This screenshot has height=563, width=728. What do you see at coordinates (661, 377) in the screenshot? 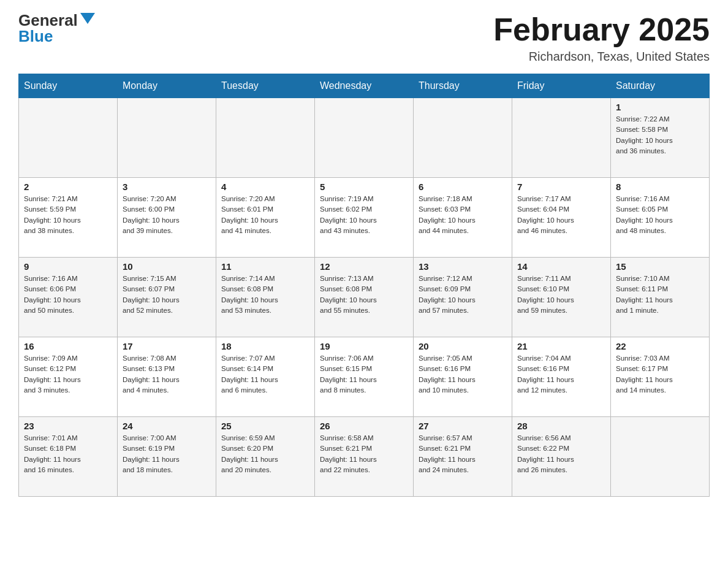
I see `calendar-cell: 22Sunrise: 7:03 AM Sunset: 6:17 PM Dayli…` at bounding box center [661, 377].